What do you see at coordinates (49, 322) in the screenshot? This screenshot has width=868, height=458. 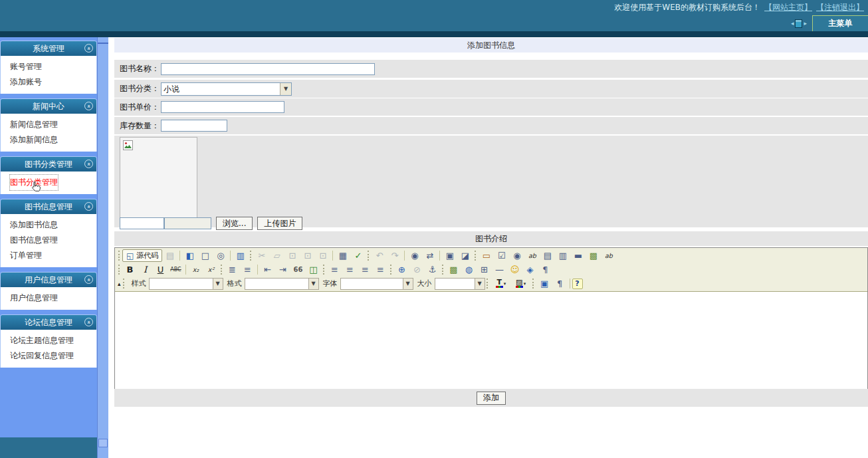 I see `section-header-forum-info: 论坛信息管理 «` at bounding box center [49, 322].